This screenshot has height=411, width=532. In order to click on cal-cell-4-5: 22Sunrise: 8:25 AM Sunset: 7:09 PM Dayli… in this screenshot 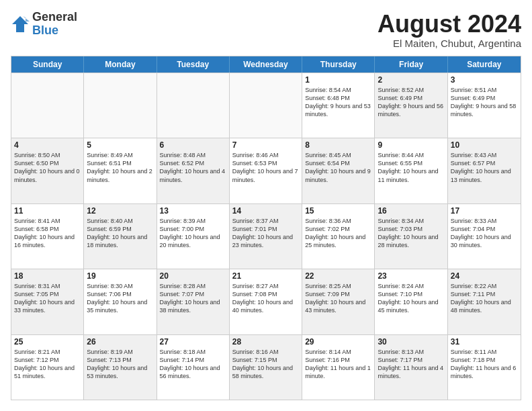, I will do `click(339, 302)`.